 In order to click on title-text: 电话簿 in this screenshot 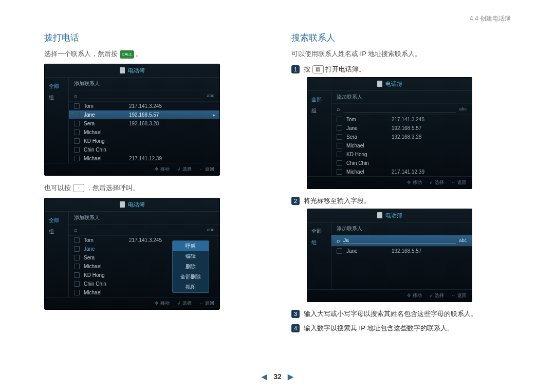, I will do `click(394, 216)`.